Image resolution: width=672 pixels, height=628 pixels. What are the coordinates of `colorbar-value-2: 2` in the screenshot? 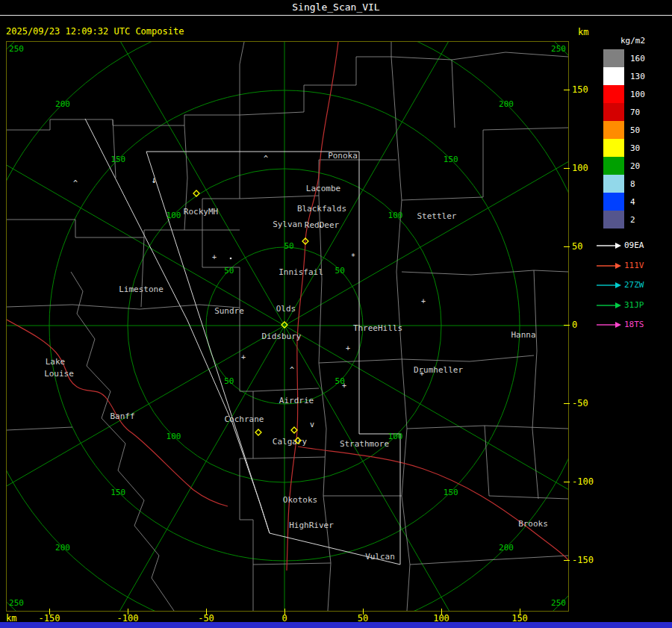 It's located at (633, 220).